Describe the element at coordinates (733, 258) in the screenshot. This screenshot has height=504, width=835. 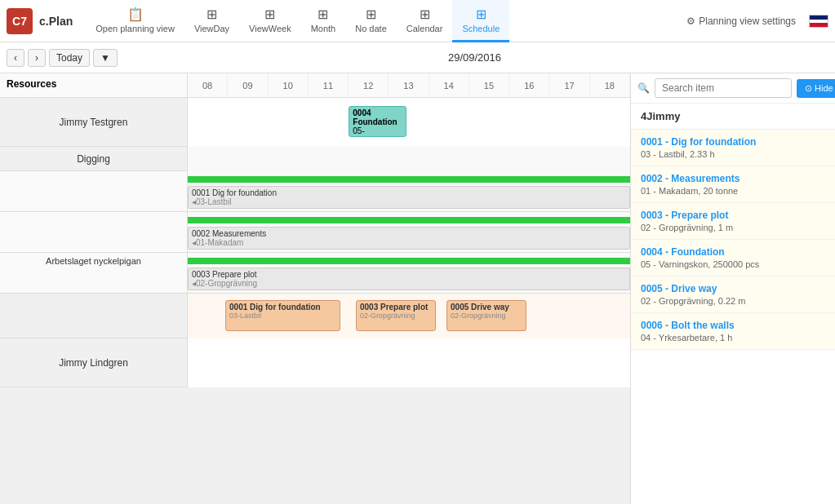
I see `panel-item-0004: 0004 - Foundation 05 - Varningskon, 2500…` at that location.